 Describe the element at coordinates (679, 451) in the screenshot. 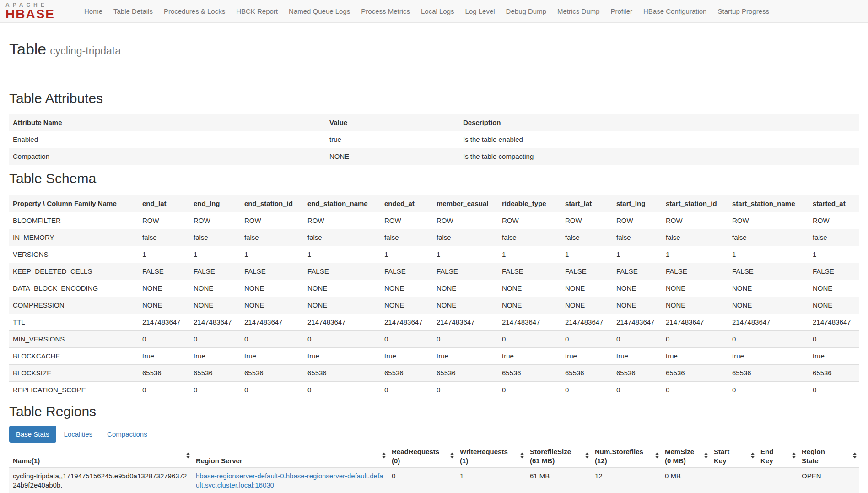

I see `regions-col-label: MemSize` at that location.